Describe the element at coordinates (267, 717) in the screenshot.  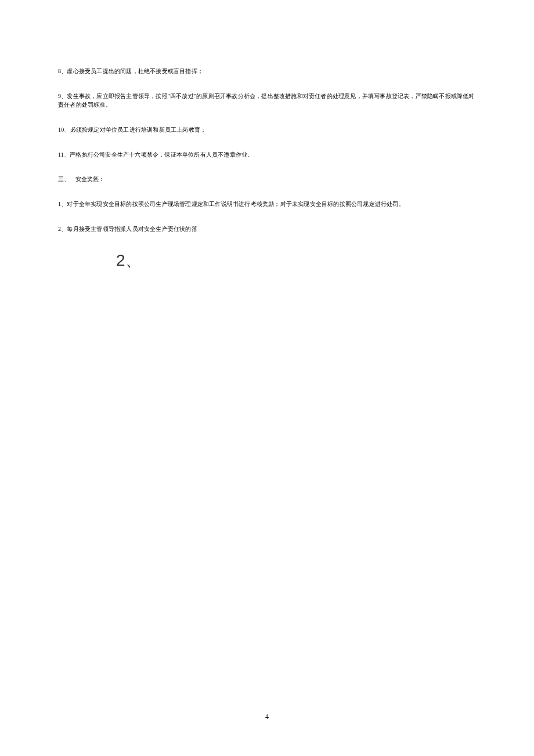
I see `page-number: 4` at that location.